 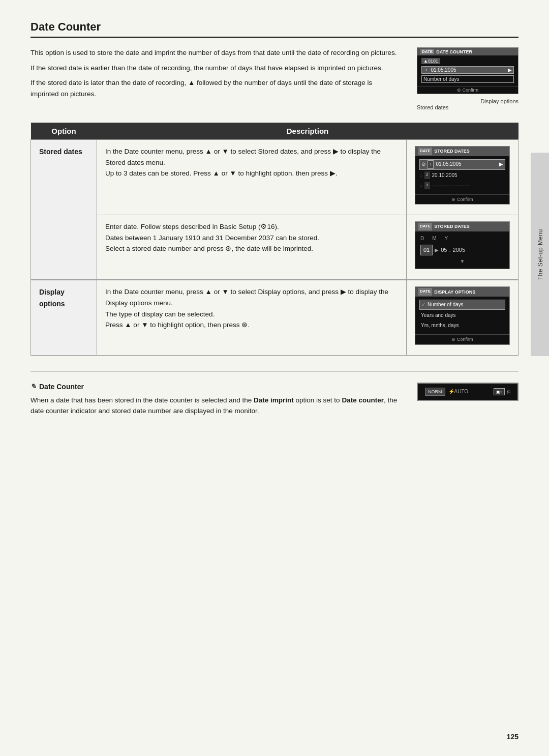 I want to click on date-badge: ▣1, so click(x=499, y=392).